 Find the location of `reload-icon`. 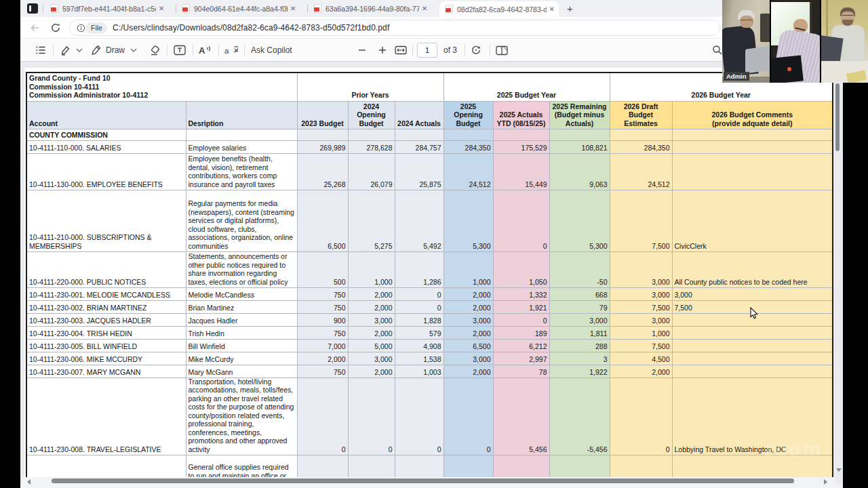

reload-icon is located at coordinates (56, 28).